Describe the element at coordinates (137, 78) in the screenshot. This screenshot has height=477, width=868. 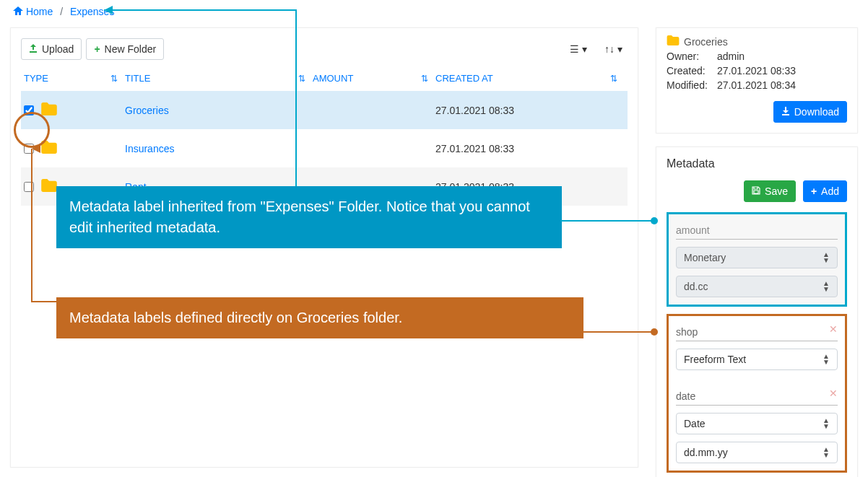
I see `col-header-title-label: TITLE` at that location.